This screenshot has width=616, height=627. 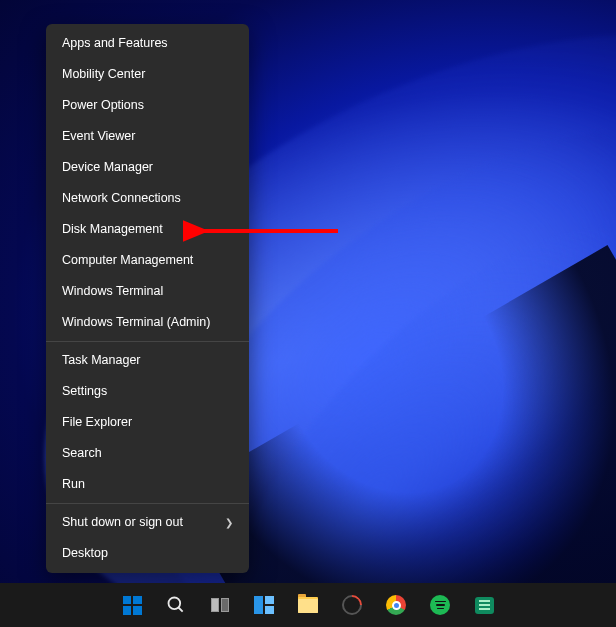 What do you see at coordinates (396, 605) in the screenshot?
I see `chrome-icon` at bounding box center [396, 605].